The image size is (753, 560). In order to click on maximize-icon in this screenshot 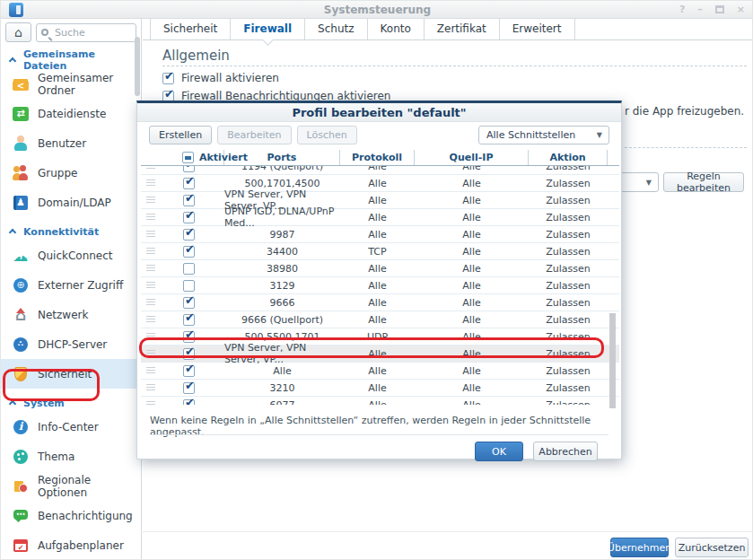, I will do `click(720, 9)`.